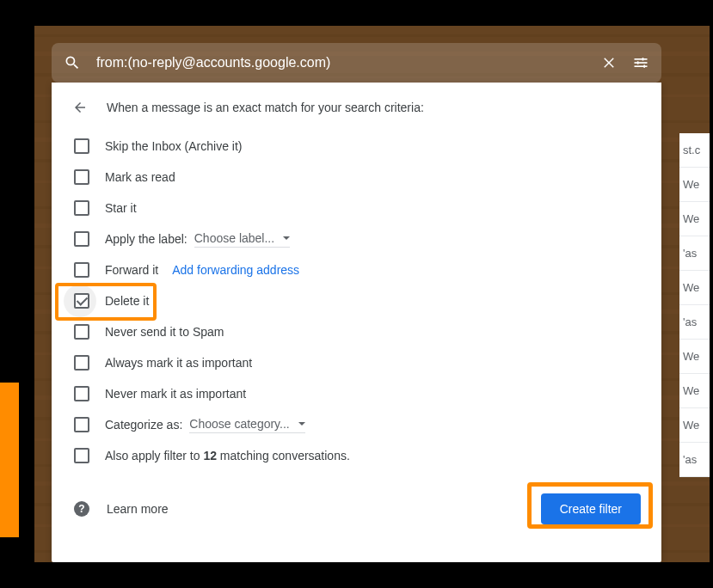  I want to click on label-always-important: Always mark it as important, so click(179, 363).